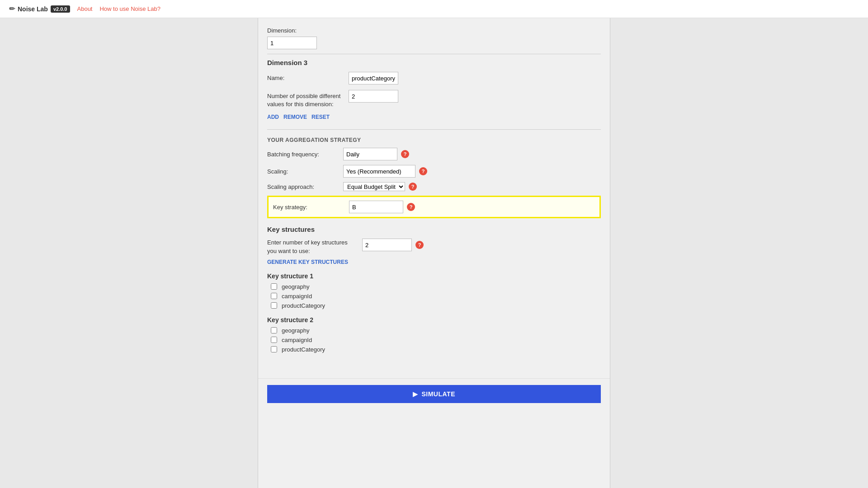 This screenshot has height=488, width=868. I want to click on ks2-geography-row: geography, so click(434, 331).